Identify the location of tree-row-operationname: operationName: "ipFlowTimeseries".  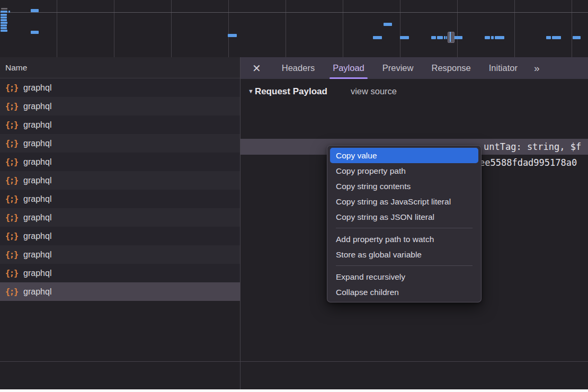
(414, 131).